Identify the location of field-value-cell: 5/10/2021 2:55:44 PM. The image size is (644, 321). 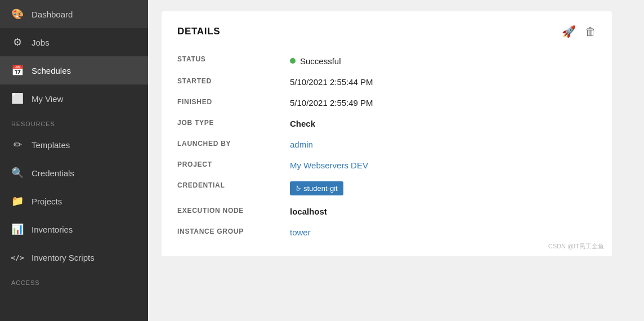
(443, 82).